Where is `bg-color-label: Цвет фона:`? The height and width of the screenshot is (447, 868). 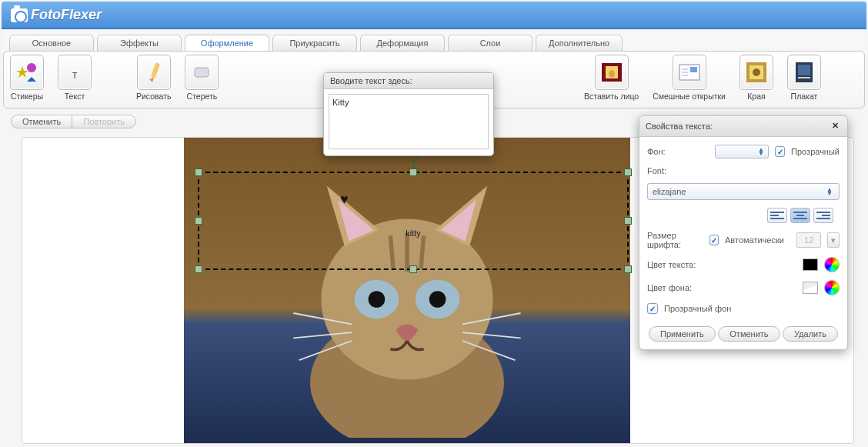 bg-color-label: Цвет фона: is located at coordinates (680, 288).